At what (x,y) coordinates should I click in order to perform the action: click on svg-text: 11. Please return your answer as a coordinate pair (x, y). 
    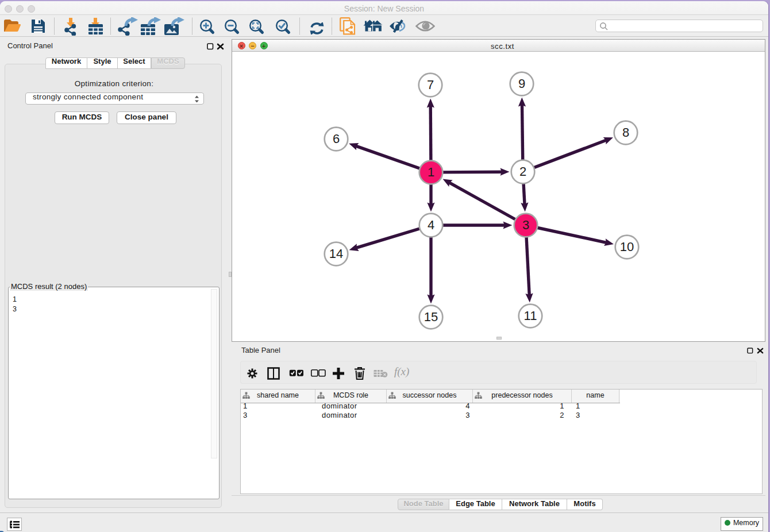
    Looking at the image, I should click on (531, 316).